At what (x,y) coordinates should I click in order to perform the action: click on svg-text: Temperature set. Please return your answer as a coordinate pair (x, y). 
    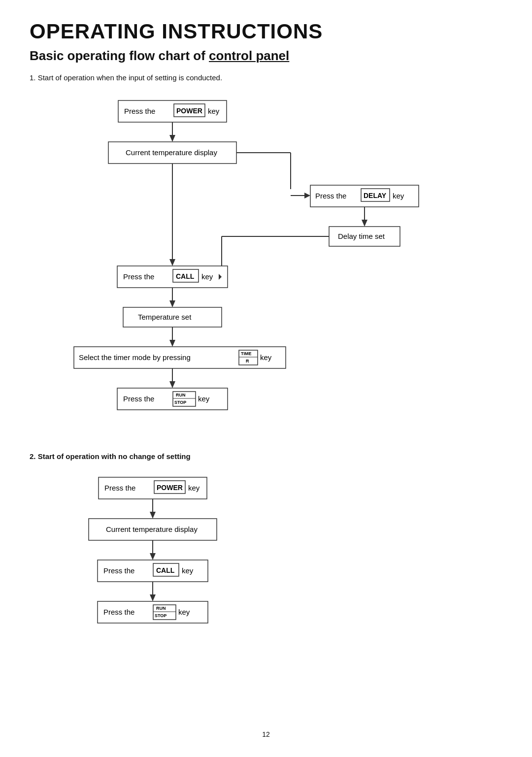
    Looking at the image, I should click on (165, 317).